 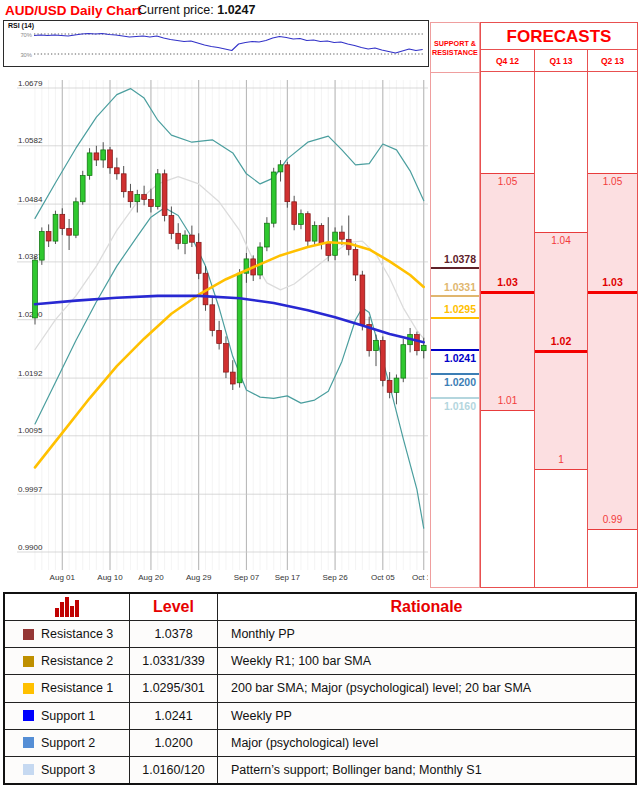 I want to click on level-name: Support 3, so click(x=68, y=770).